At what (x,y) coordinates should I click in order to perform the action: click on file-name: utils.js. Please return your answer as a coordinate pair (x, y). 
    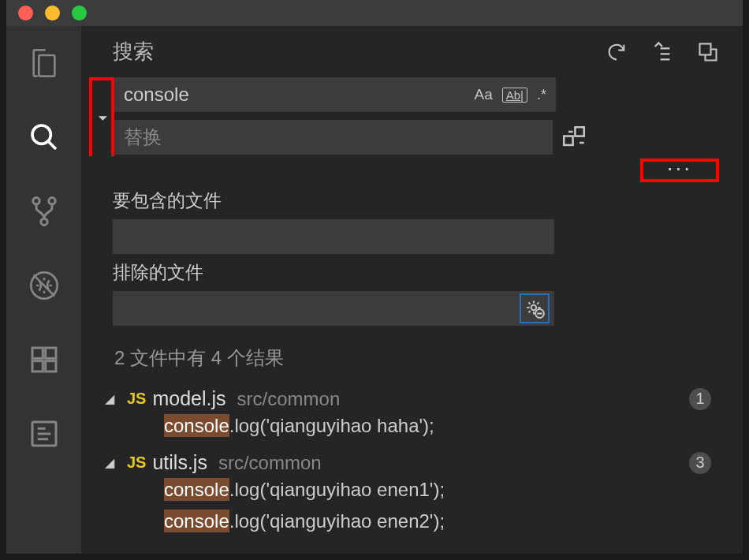
    Looking at the image, I should click on (180, 462).